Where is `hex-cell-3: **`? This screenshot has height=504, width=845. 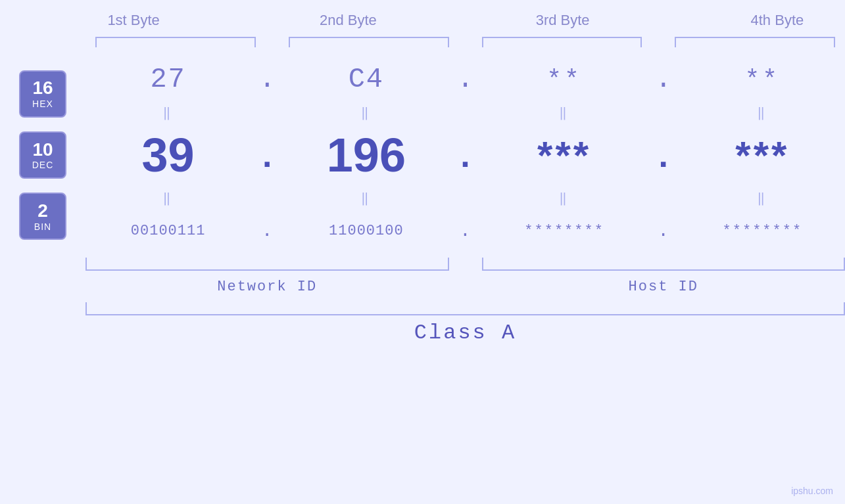 hex-cell-3: ** is located at coordinates (564, 80).